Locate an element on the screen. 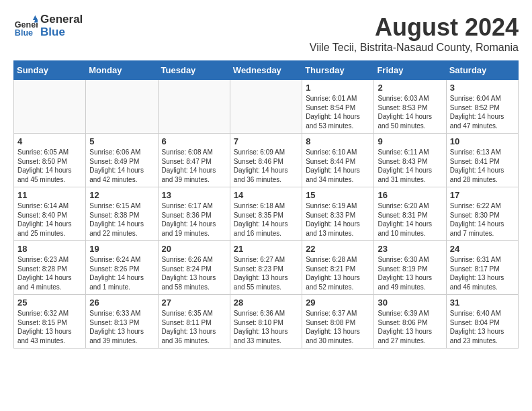 This screenshot has height=411, width=532. day-cell: 13Sunrise: 6:17 AM Sunset: 8:36 PM Dayli… is located at coordinates (193, 214).